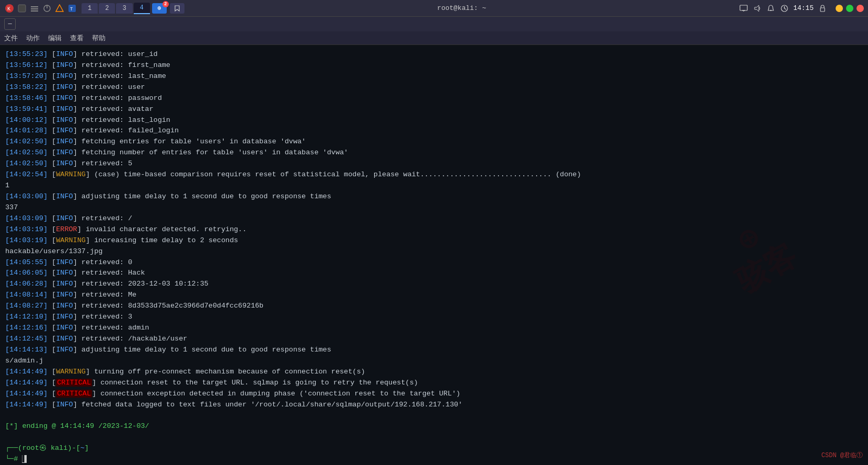  What do you see at coordinates (804, 8) in the screenshot?
I see `clock-display: 14:15` at bounding box center [804, 8].